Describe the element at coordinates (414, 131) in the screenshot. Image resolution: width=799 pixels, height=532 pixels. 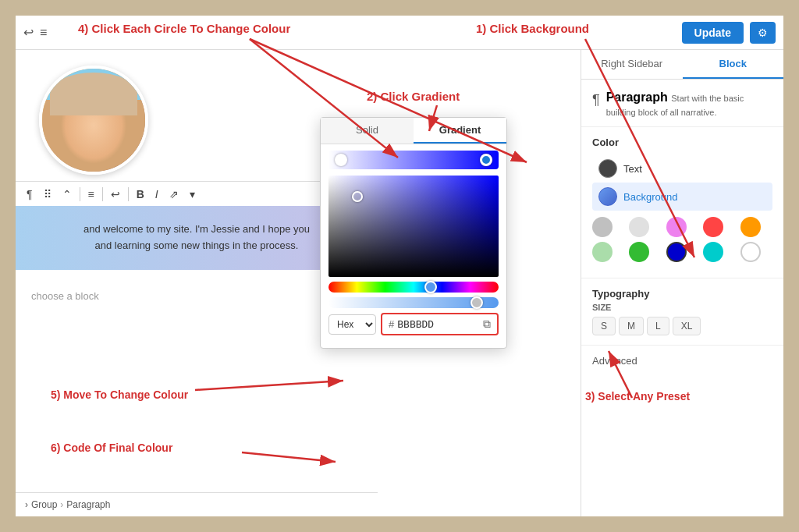
I see `picker-tabs: Solid Gradient` at that location.